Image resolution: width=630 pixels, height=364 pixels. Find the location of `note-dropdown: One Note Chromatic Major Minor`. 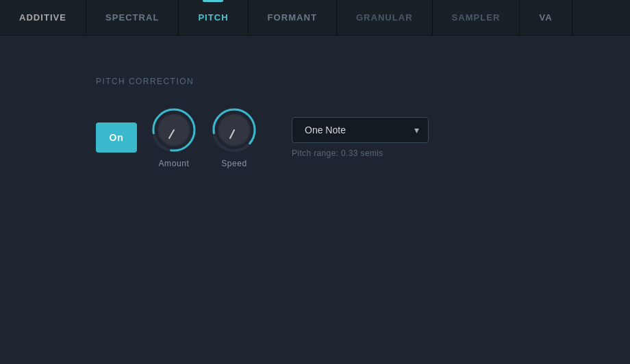

note-dropdown: One Note Chromatic Major Minor is located at coordinates (360, 130).